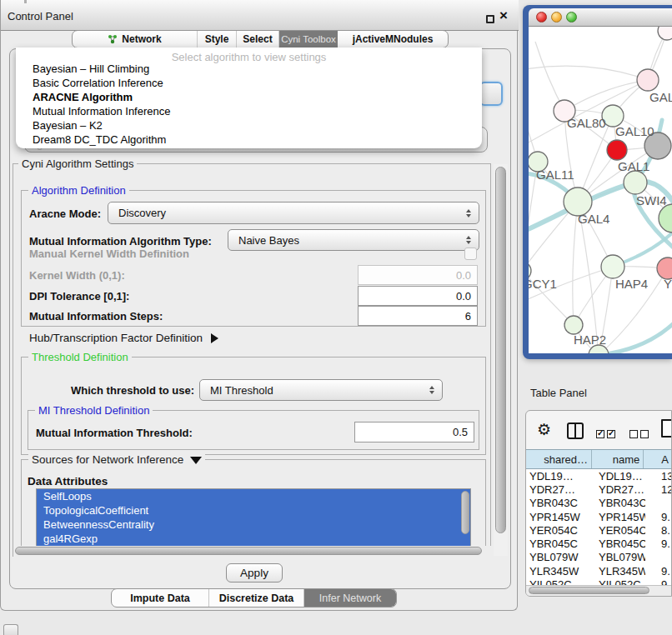 Image resolution: width=672 pixels, height=635 pixels. I want to click on settings-vscrollbar-thumb, so click(500, 350).